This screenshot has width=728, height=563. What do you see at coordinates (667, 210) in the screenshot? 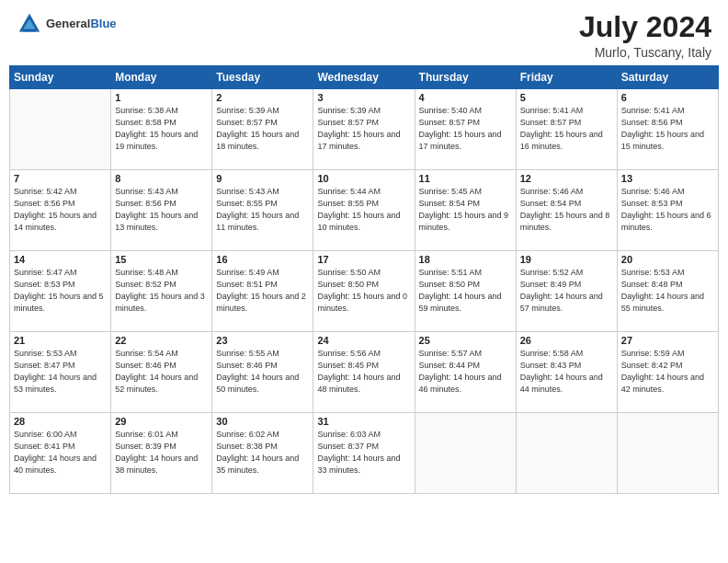
I see `day-info: Sunrise: 5:46 AMSunset: 8:53 PMDaylight:…` at bounding box center [667, 210].